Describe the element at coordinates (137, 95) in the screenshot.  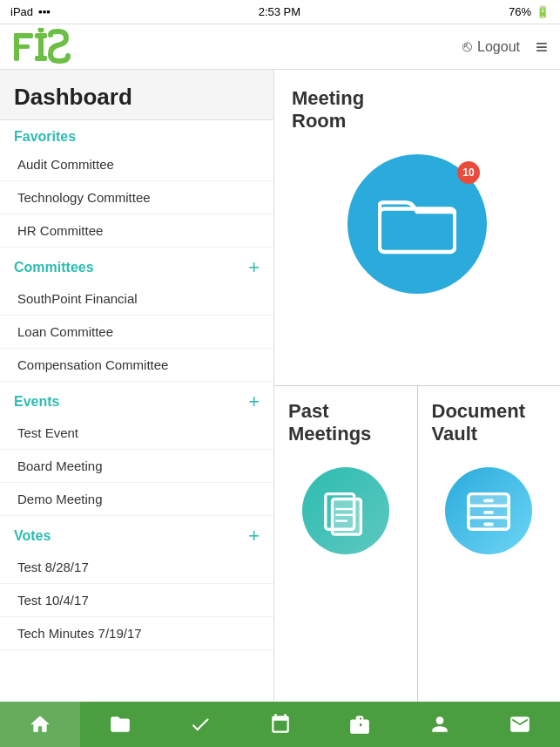
I see `sidebar-title: Dashboard` at that location.